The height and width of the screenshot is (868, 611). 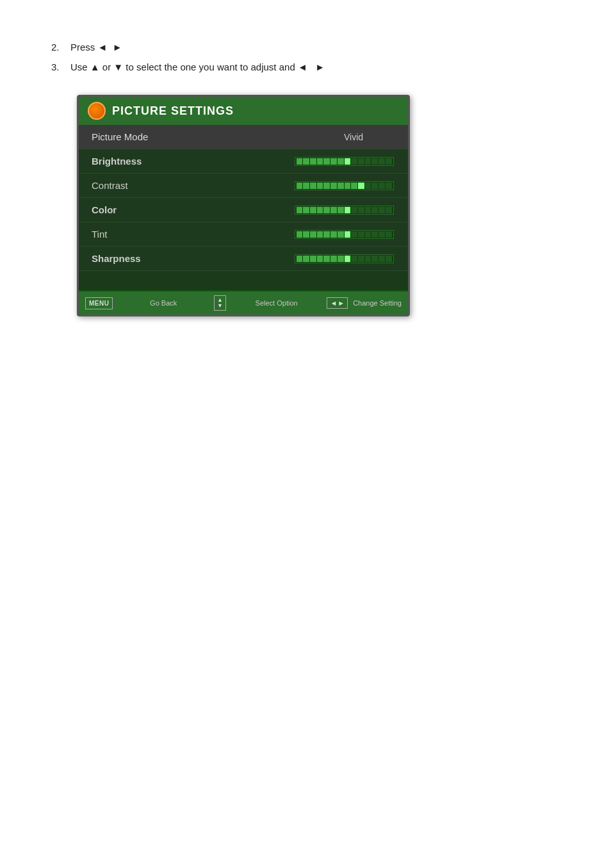 What do you see at coordinates (197, 67) in the screenshot?
I see `step3-text: Use ▲ or ▼ to select the one you want to…` at bounding box center [197, 67].